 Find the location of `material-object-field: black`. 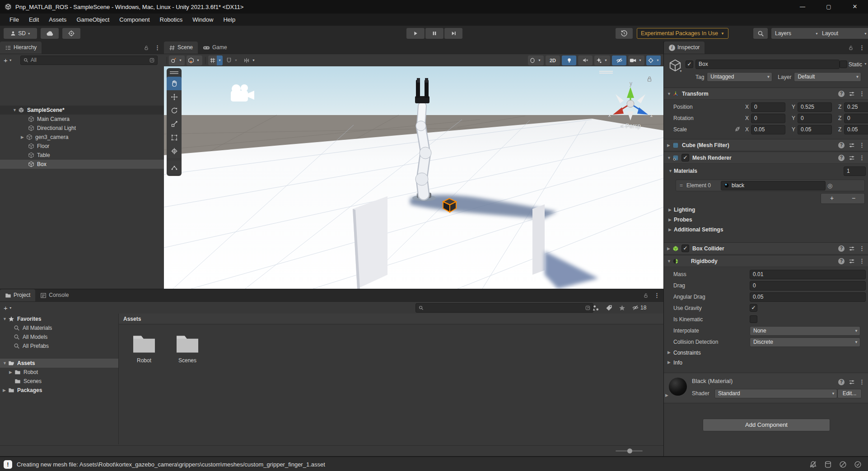

material-object-field: black is located at coordinates (773, 186).